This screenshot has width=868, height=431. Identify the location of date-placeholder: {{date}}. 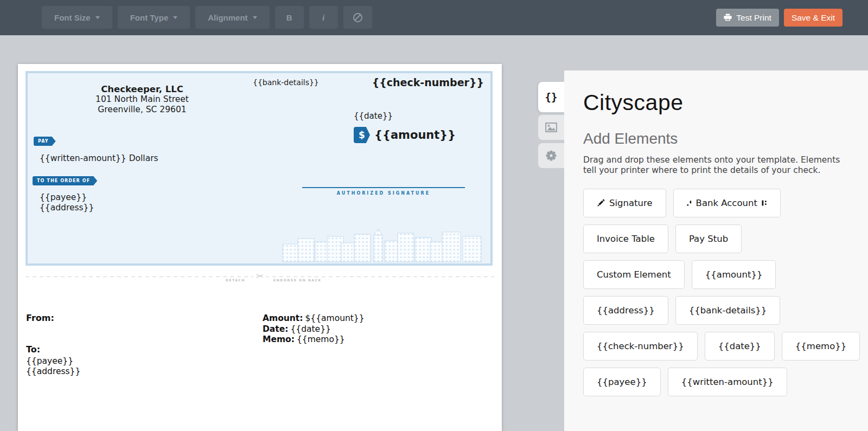
(373, 116).